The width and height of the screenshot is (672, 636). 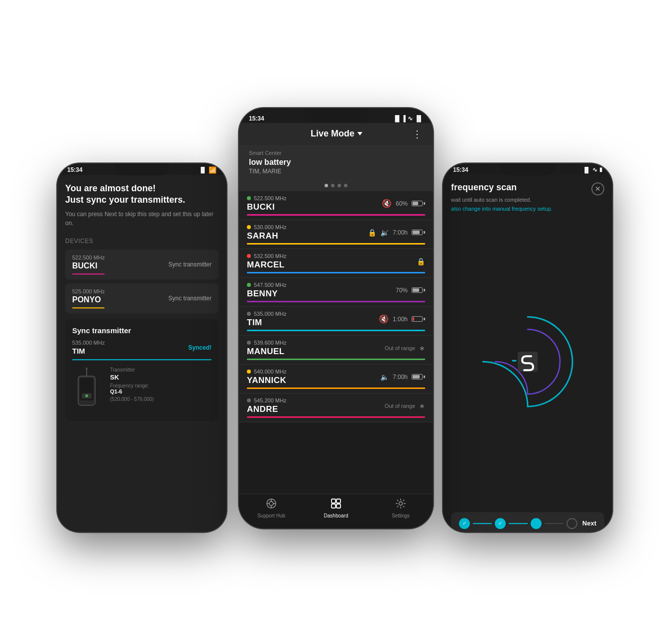 What do you see at coordinates (336, 379) in the screenshot?
I see `device-row-yannick: 540.000 MHz YANNICK 🔈 7:00h` at bounding box center [336, 379].